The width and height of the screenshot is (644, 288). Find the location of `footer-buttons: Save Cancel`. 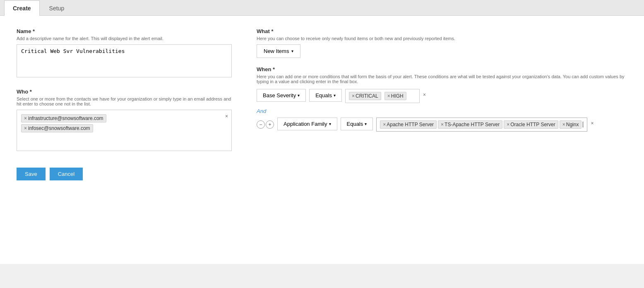

footer-buttons: Save Cancel is located at coordinates (322, 174).